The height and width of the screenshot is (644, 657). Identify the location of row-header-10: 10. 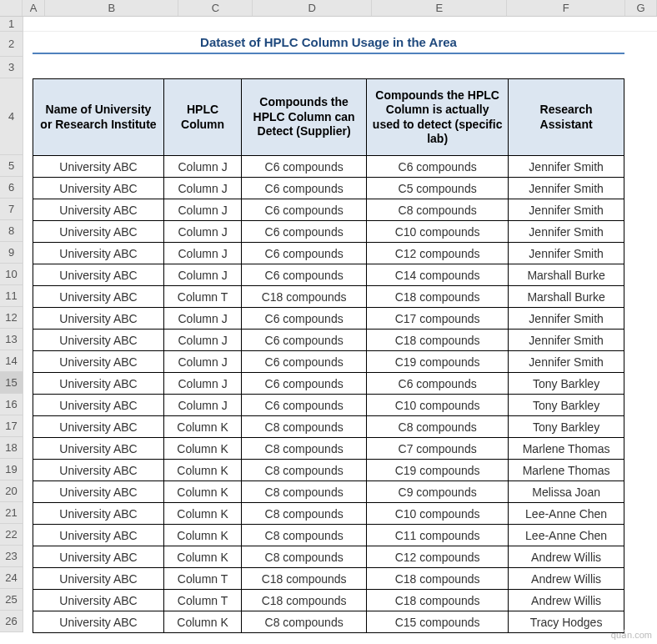
(12, 274).